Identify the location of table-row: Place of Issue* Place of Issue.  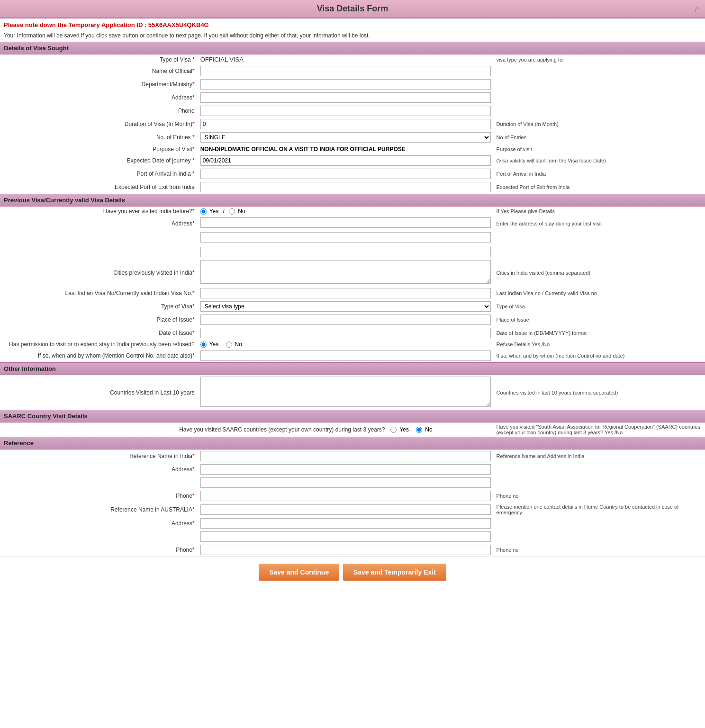
(352, 320).